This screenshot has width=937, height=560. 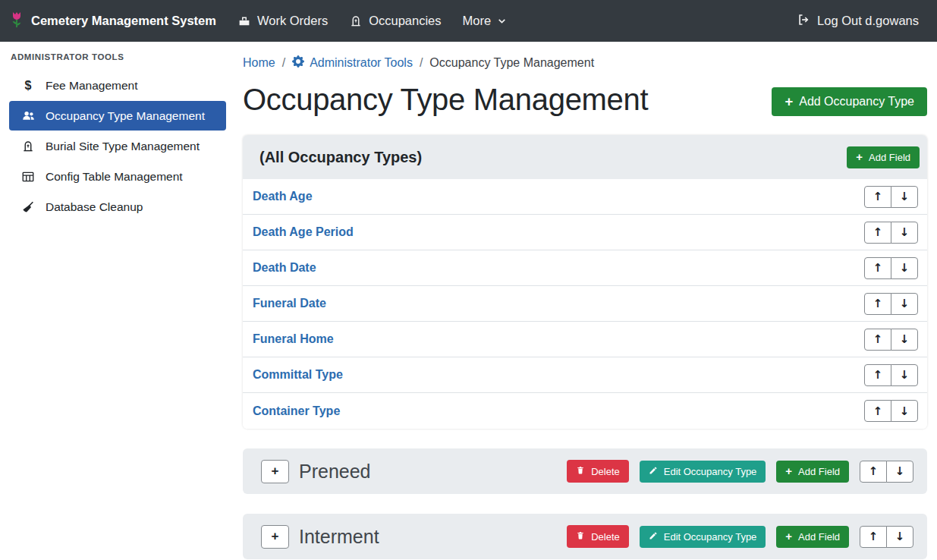 What do you see at coordinates (259, 63) in the screenshot?
I see `breadcrumb-home-link: Home` at bounding box center [259, 63].